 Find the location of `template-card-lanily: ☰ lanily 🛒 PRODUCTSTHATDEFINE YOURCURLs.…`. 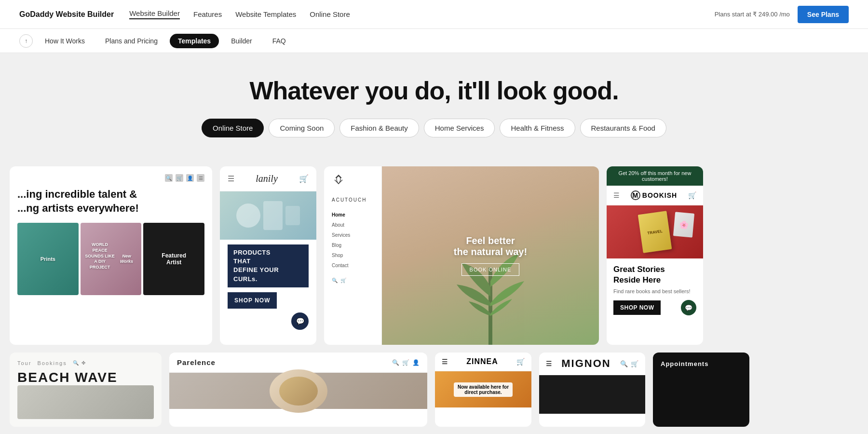

template-card-lanily: ☰ lanily 🛒 PRODUCTSTHATDEFINE YOURCURLs.… is located at coordinates (268, 256).